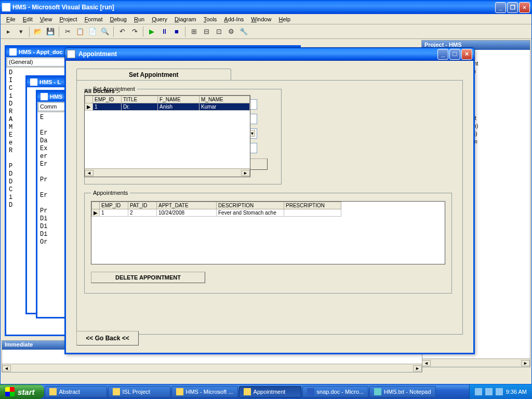  Describe the element at coordinates (142, 206) in the screenshot. I see `grid-header: PAT_ID` at that location.